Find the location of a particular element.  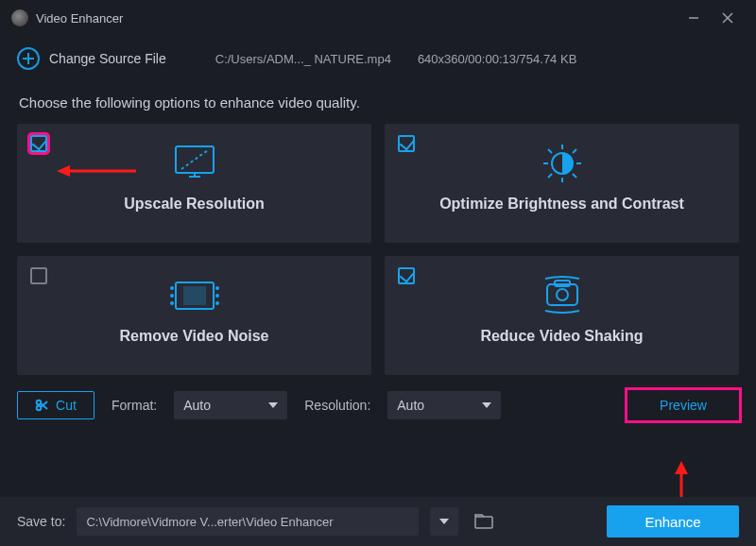

add-icon is located at coordinates (28, 59).